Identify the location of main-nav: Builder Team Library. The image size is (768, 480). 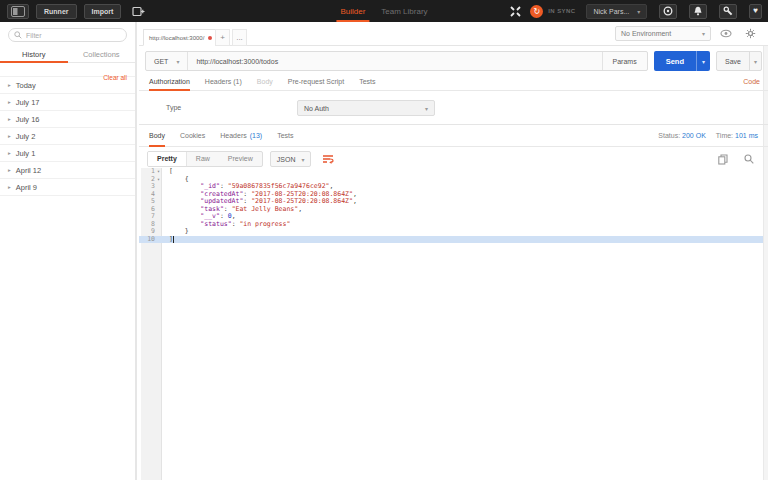
(384, 11).